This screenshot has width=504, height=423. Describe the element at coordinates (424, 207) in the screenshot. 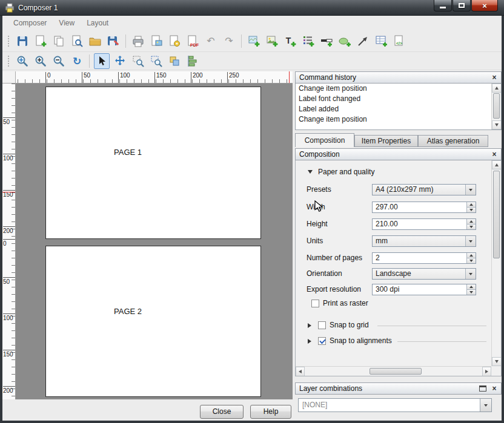

I see `width-input: 297.00` at that location.